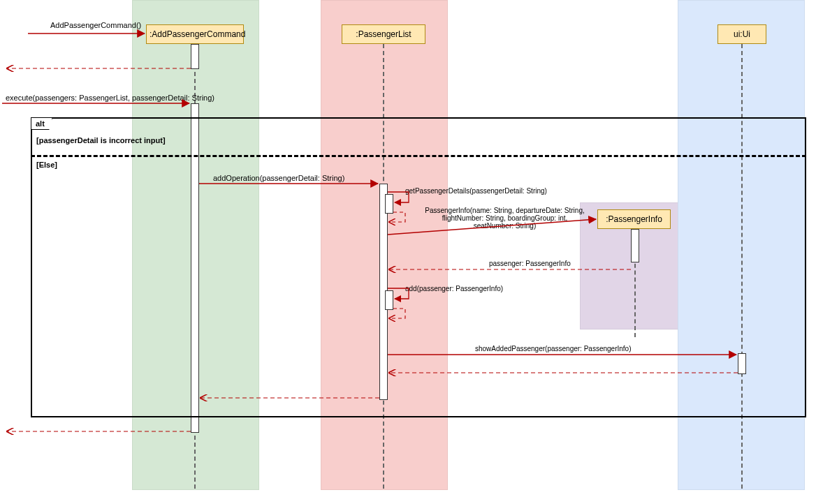 The width and height of the screenshot is (816, 504). What do you see at coordinates (530, 264) in the screenshot?
I see `msg-label-returnpassenger: passenger: PassengerInfo` at bounding box center [530, 264].